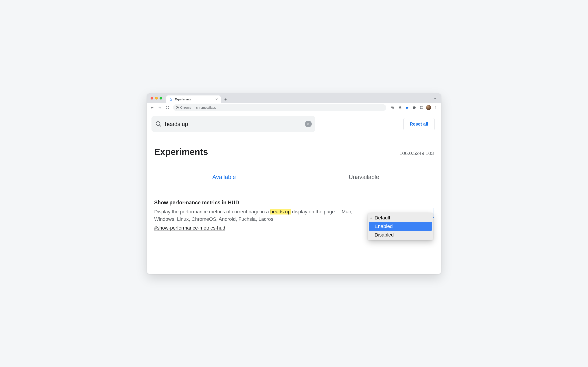 The width and height of the screenshot is (588, 367). What do you see at coordinates (152, 108) in the screenshot?
I see `back-button` at bounding box center [152, 108].